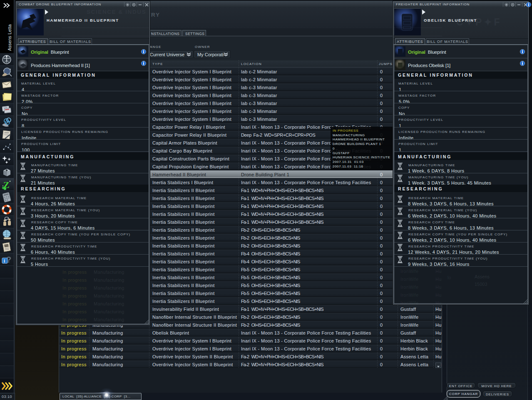  Describe the element at coordinates (4, 260) in the screenshot. I see `svg-text: i` at that location.